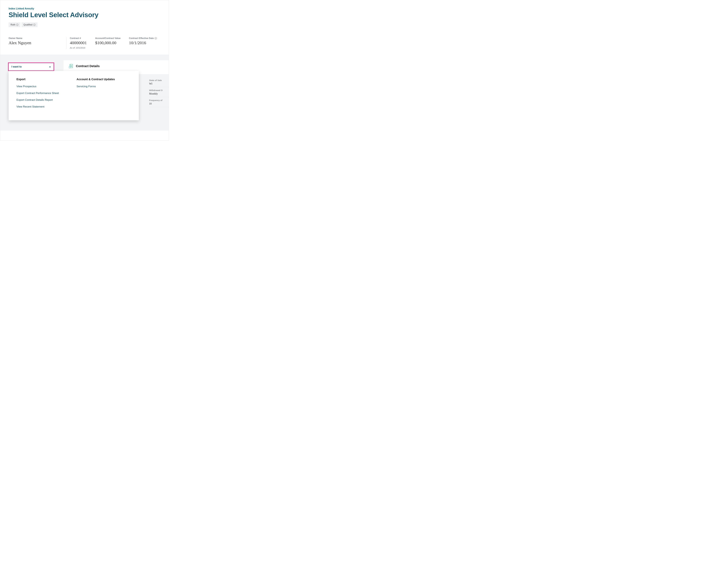 This screenshot has width=704, height=588. I want to click on contract-value: 40000001, so click(82, 43).